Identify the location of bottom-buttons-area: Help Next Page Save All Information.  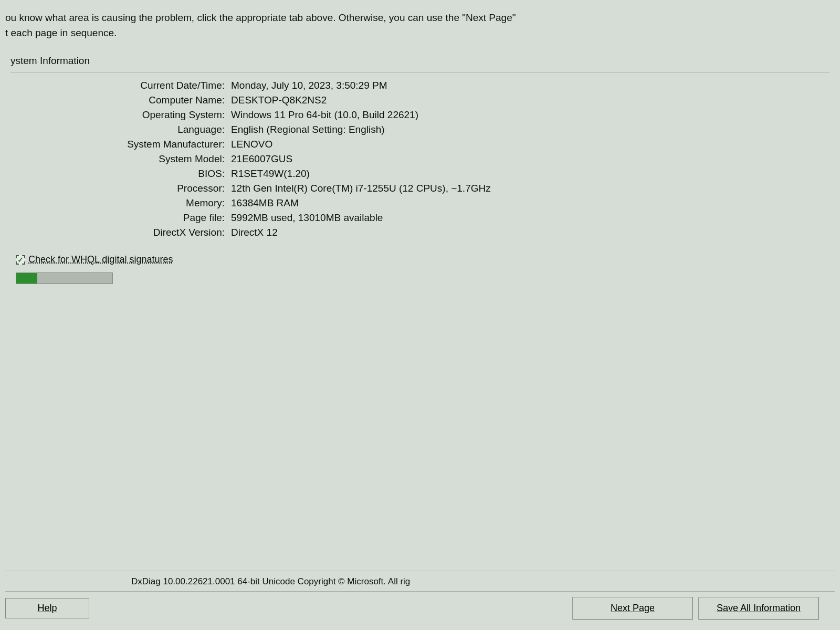
(420, 611).